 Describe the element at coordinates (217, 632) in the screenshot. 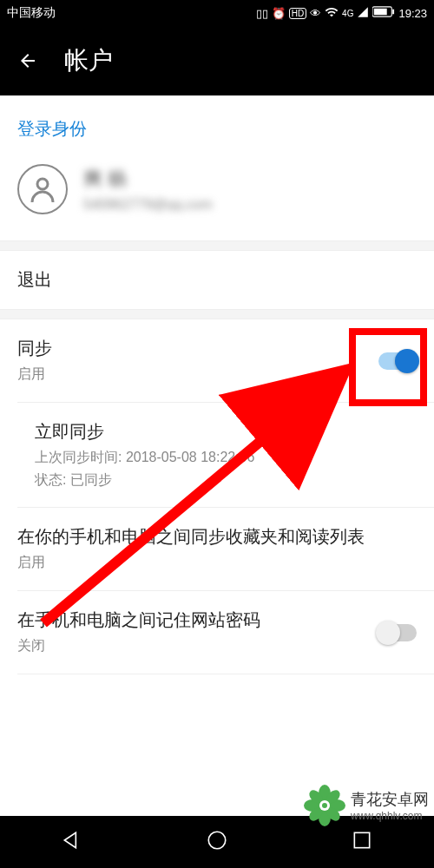

I see `remember-password-row: 在手机和电脑之间记住网站密码 关闭` at that location.